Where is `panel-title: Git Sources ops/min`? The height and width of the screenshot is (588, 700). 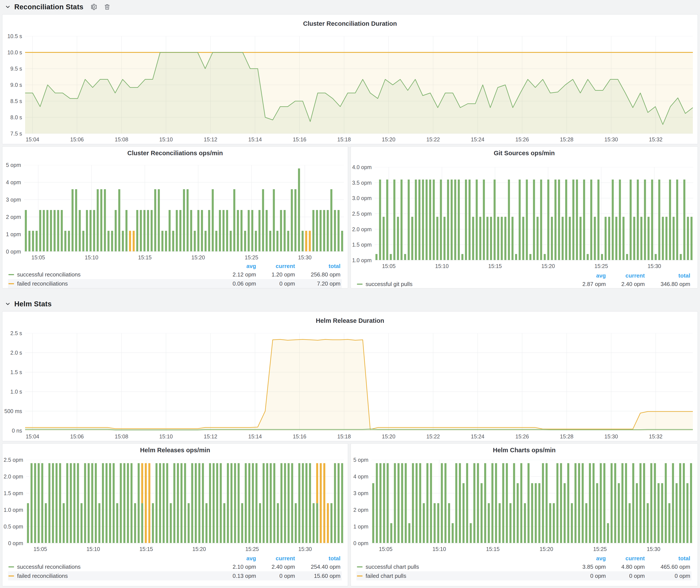 panel-title: Git Sources ops/min is located at coordinates (524, 153).